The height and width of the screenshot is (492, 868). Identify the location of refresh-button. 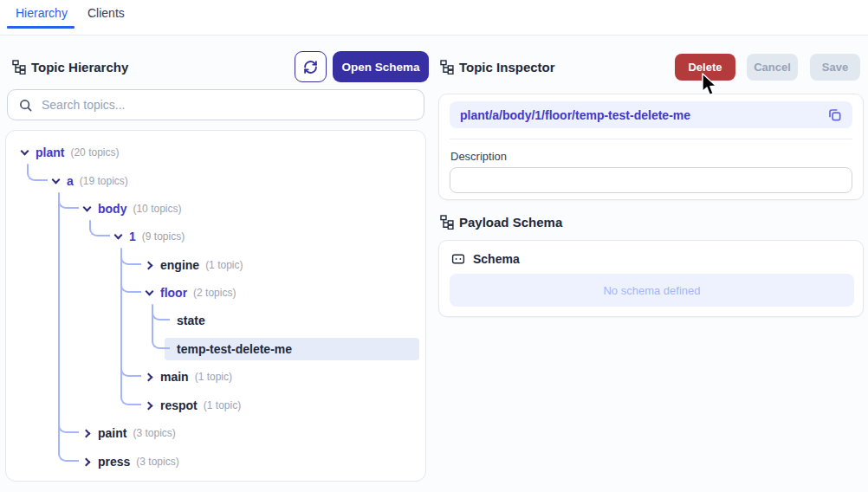
(310, 67).